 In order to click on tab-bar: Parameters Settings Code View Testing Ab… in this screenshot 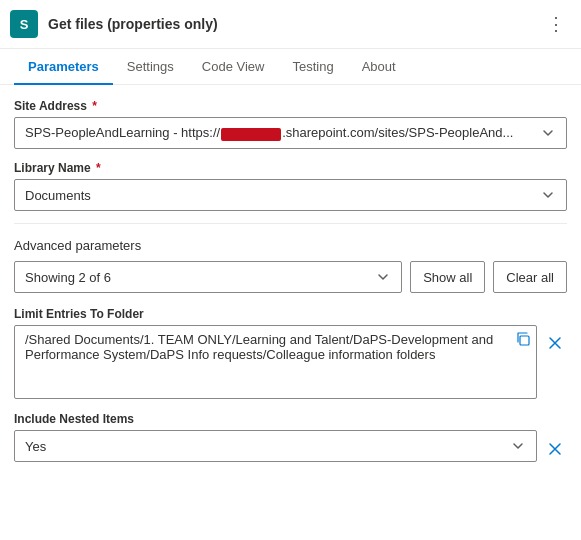, I will do `click(290, 67)`.